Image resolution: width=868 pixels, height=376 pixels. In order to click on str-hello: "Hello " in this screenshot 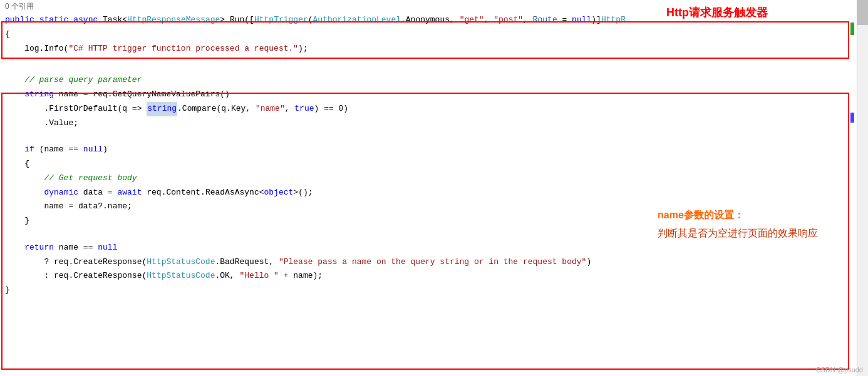, I will do `click(259, 277)`.